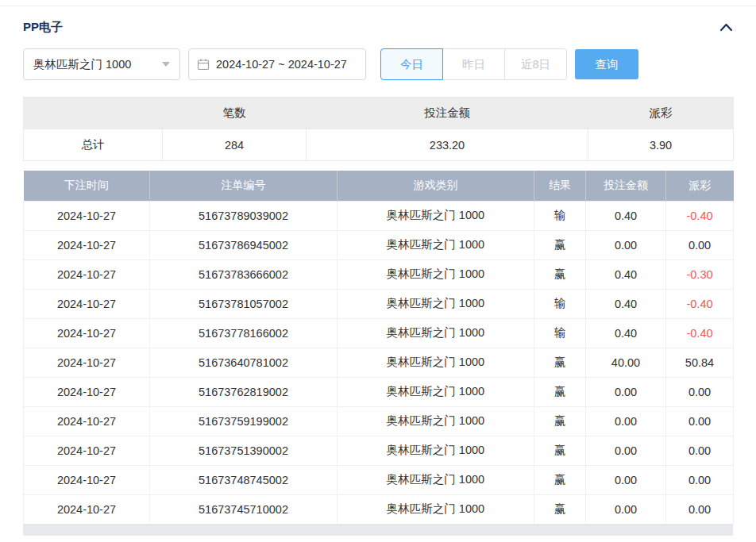  Describe the element at coordinates (661, 113) in the screenshot. I see `summary-header-payout: 派彩` at that location.